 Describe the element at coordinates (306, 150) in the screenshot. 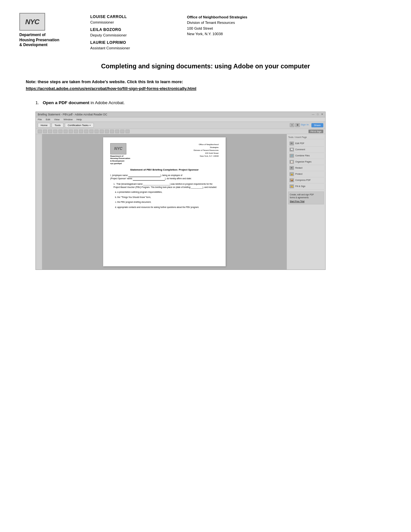

I see `sidebar-tool-comment: 💬 Comment` at that location.